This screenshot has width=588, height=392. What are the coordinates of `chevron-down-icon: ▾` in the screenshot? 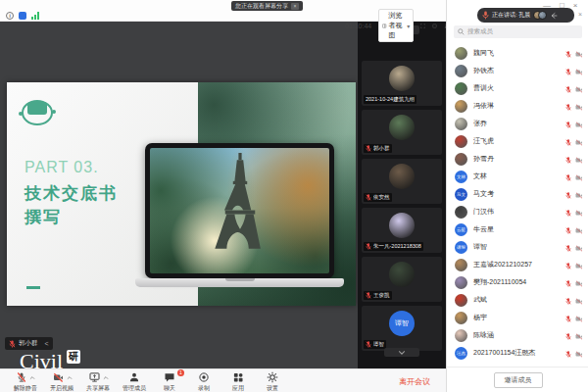 It's located at (408, 25).